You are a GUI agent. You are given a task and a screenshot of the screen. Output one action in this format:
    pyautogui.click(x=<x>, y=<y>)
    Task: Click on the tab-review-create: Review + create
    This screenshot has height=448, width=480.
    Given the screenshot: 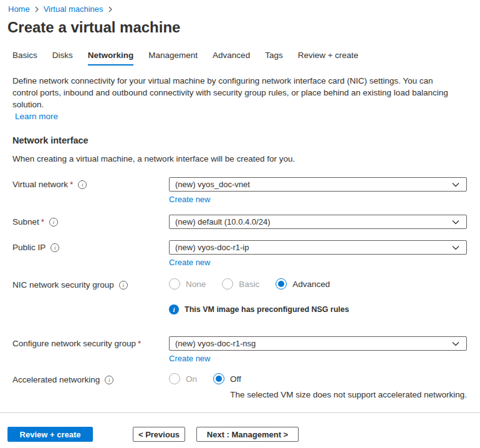 What is the action you would take?
    pyautogui.click(x=328, y=58)
    